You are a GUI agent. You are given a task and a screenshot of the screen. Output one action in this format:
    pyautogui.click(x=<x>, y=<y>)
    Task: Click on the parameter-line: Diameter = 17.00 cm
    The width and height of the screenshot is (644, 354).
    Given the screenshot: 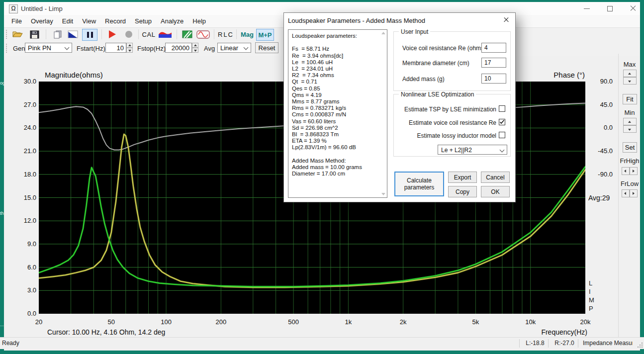 What is the action you would take?
    pyautogui.click(x=335, y=174)
    